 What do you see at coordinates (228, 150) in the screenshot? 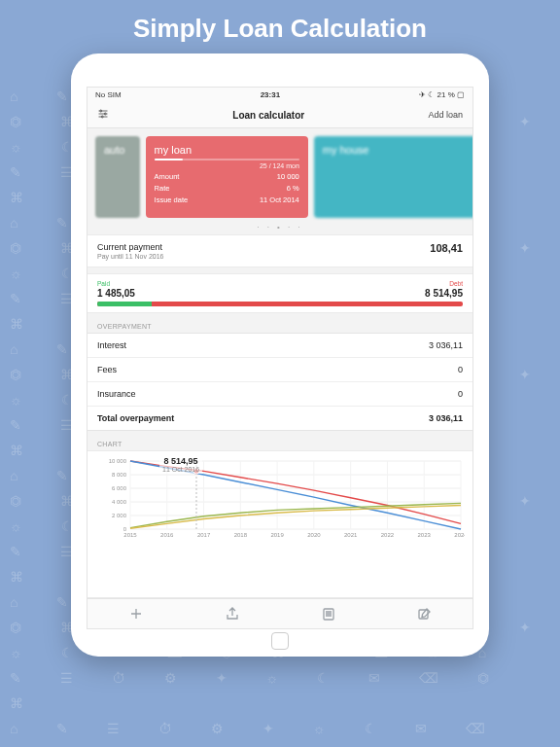
I see `card-title: my loan` at bounding box center [228, 150].